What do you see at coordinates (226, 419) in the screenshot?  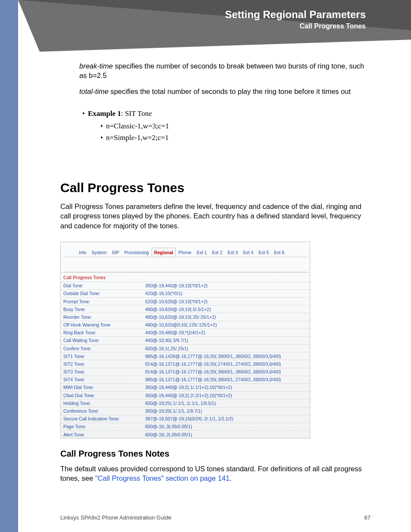 I see `param-value: 397@-19,507@-19;15(0/2/0,.2/.1/1,.1/2.1/…` at bounding box center [226, 419].